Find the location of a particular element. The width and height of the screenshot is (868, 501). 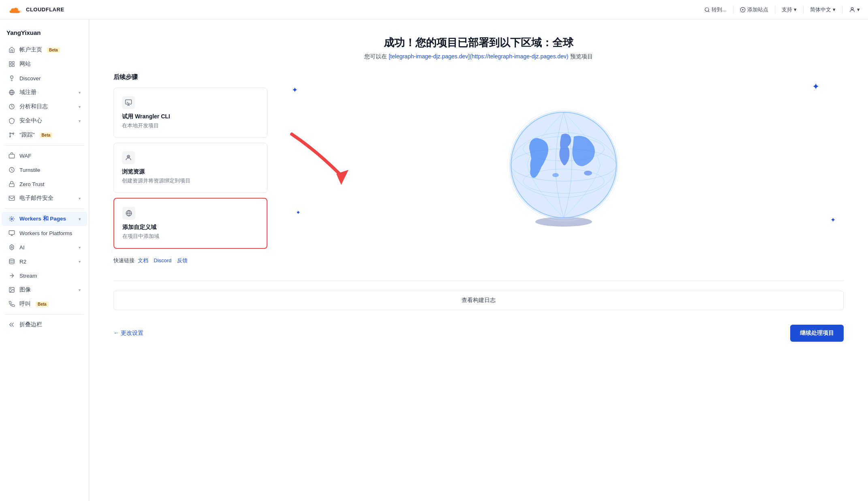

wrangler-icon is located at coordinates (128, 103).